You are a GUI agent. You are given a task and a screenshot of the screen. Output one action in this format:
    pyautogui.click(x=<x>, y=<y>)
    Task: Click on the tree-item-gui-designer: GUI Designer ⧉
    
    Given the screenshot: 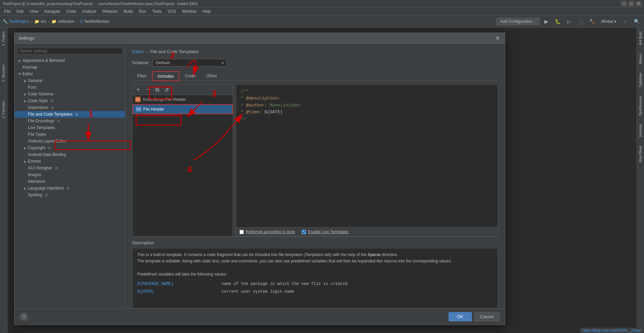 What is the action you would take?
    pyautogui.click(x=70, y=168)
    